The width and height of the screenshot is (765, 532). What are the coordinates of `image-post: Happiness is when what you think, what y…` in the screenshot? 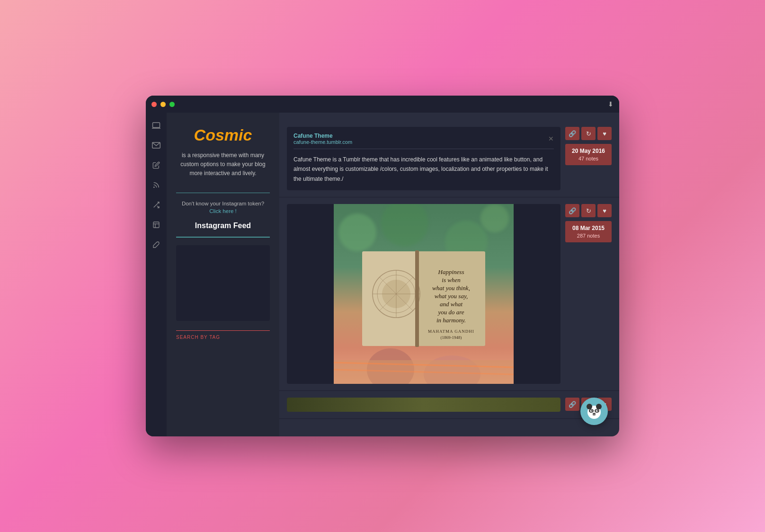 It's located at (424, 294).